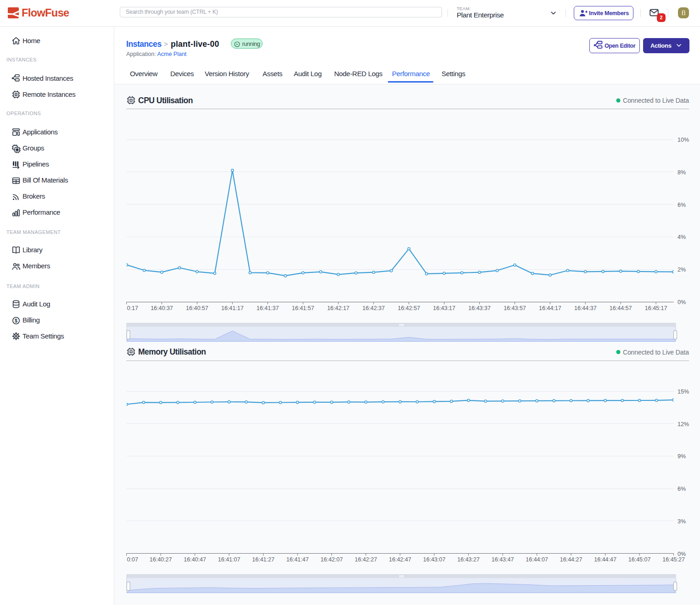 This screenshot has height=605, width=700. Describe the element at coordinates (297, 560) in the screenshot. I see `svg-text: 16:41:47` at that location.